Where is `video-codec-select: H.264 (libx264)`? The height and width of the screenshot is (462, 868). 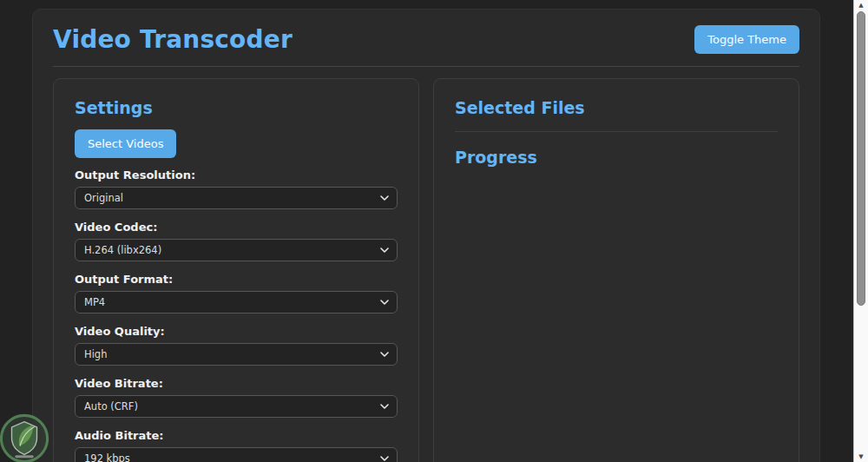
video-codec-select: H.264 (libx264) is located at coordinates (236, 250).